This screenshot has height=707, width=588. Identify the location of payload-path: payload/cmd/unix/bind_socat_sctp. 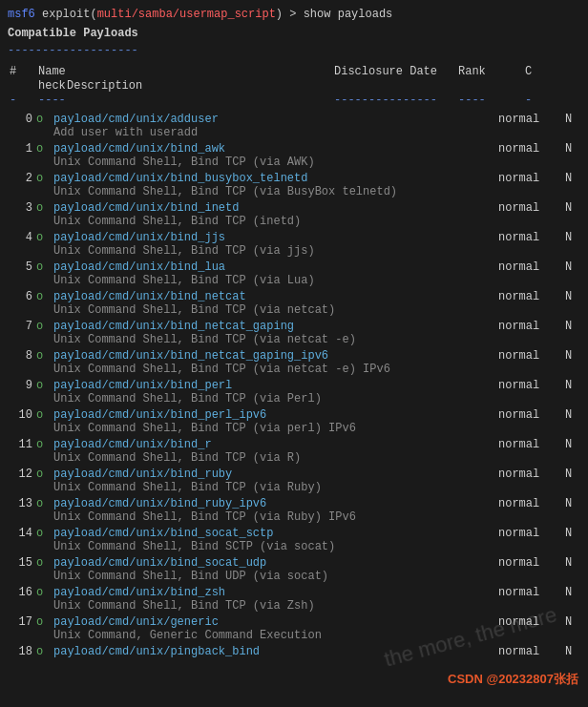
(164, 533).